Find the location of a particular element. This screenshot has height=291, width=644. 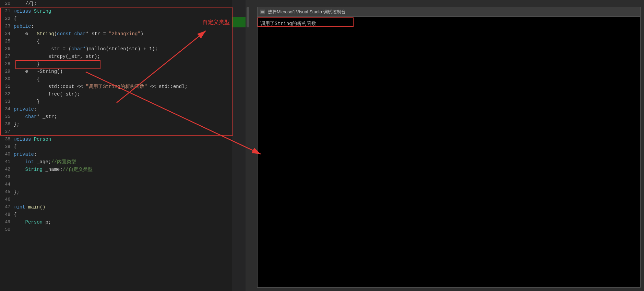

code-line: 50 is located at coordinates (125, 230).